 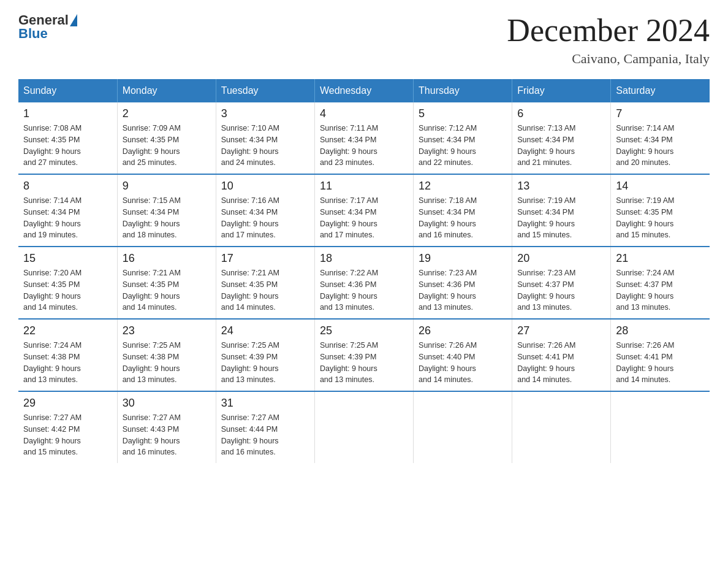 What do you see at coordinates (67, 283) in the screenshot?
I see `calendar-cell: 15 Sunrise: 7:20 AM Sunset: 4:35 PM Dayl…` at bounding box center [67, 283].